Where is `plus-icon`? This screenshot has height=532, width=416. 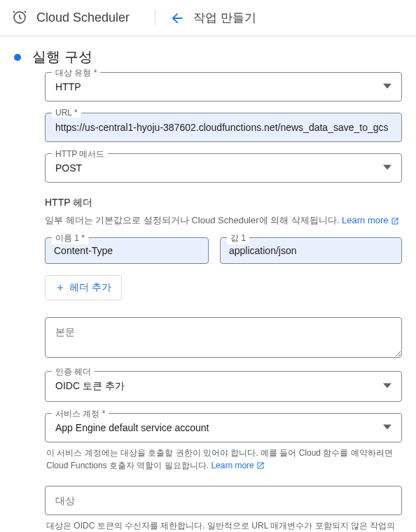 plus-icon is located at coordinates (60, 288).